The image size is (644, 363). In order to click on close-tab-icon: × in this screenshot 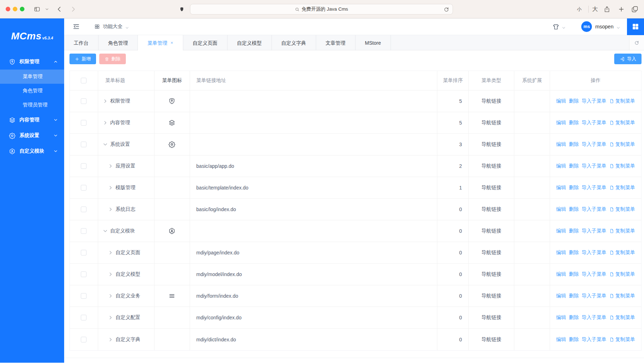, I will do `click(172, 43)`.